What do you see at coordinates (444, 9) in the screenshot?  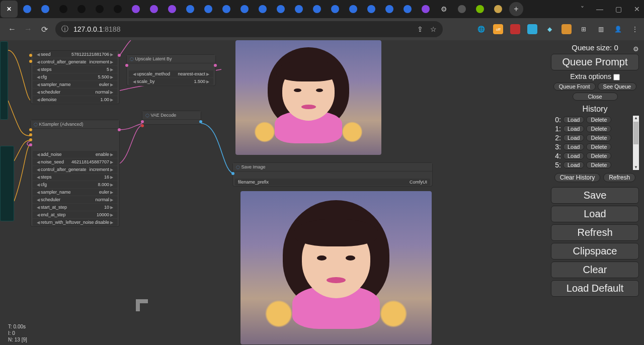 I see `tab: ⚙` at bounding box center [444, 9].